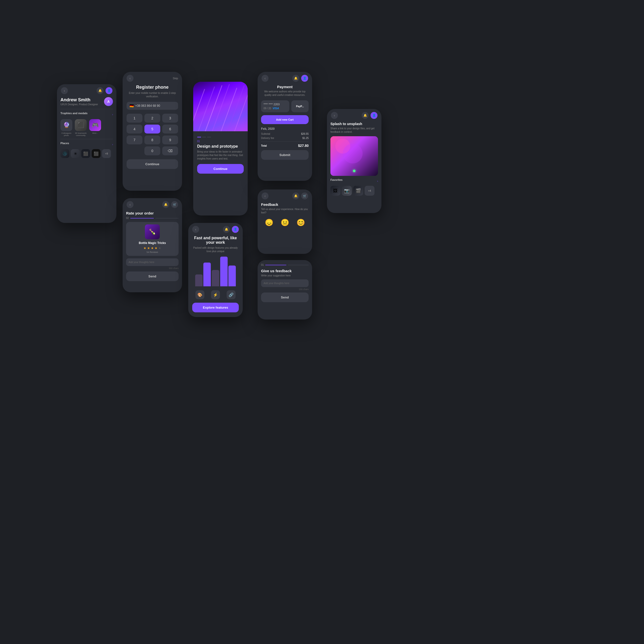 The height and width of the screenshot is (644, 644). I want to click on star-3: ★, so click(152, 248).